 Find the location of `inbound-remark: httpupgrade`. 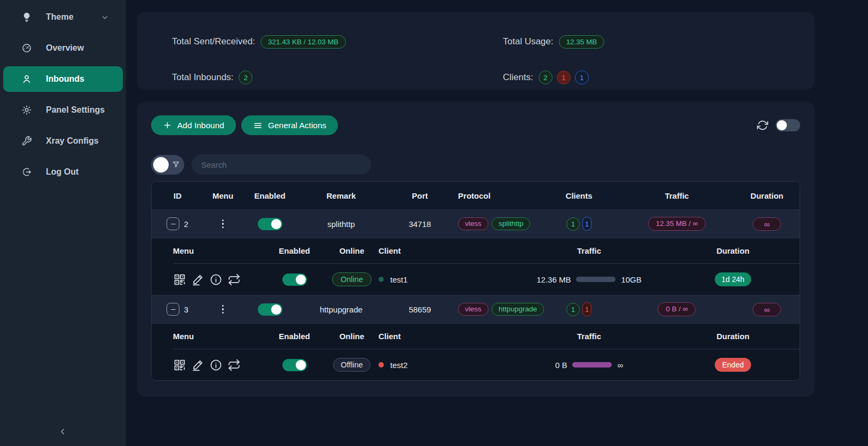

inbound-remark: httpupgrade is located at coordinates (341, 310).